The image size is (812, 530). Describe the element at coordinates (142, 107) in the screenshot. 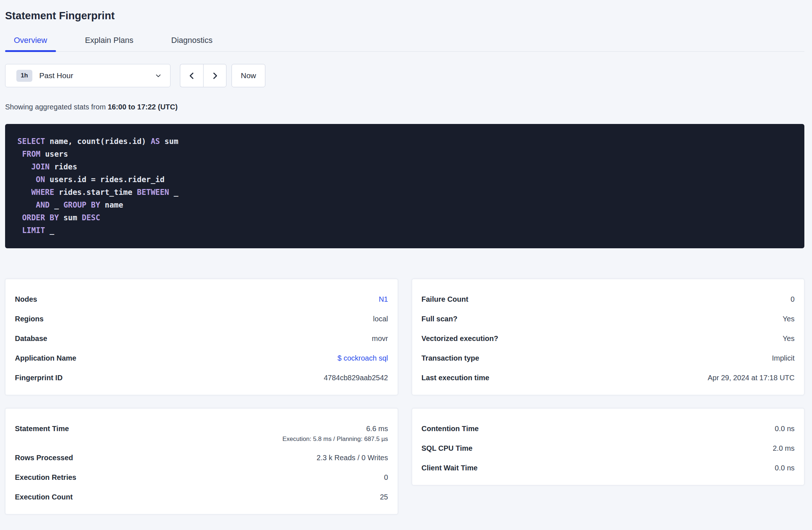

I see `stats-line-range: 16:00 to 17:22 (UTC)` at that location.